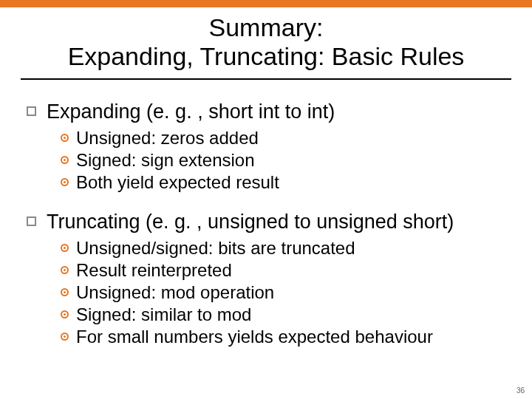  I want to click on bullet-level-2: For small numbers yields expected behavi…, so click(283, 337).